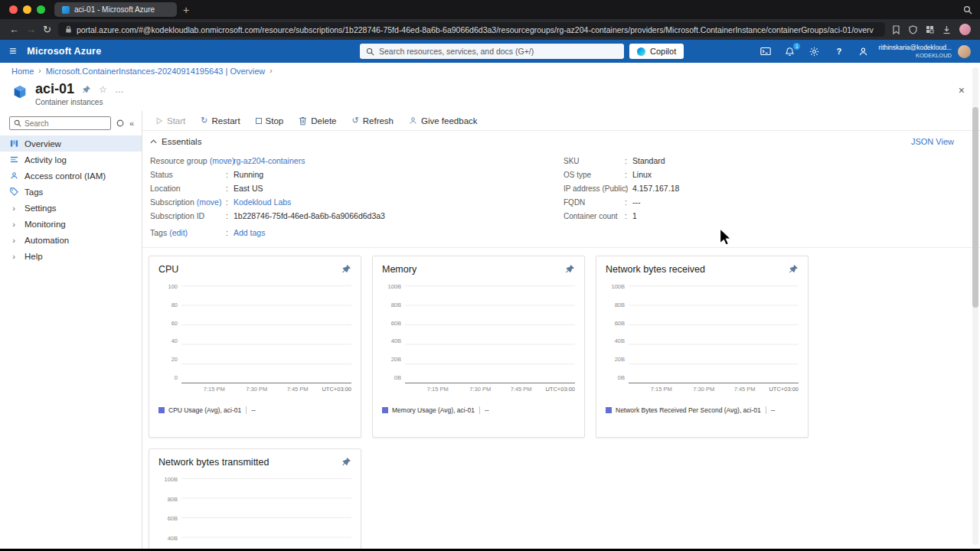 The width and height of the screenshot is (980, 551). What do you see at coordinates (270, 121) in the screenshot?
I see `stop-button: Stop` at bounding box center [270, 121].